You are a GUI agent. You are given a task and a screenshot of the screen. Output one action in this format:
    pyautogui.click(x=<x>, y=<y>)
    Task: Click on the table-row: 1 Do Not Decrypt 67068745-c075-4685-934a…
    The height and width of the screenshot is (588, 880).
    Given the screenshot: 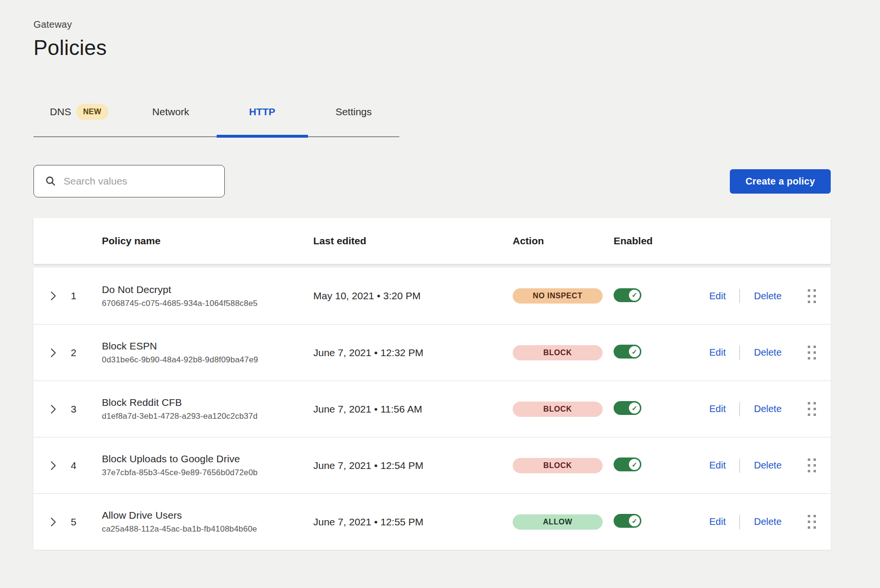 What is the action you would take?
    pyautogui.click(x=432, y=296)
    